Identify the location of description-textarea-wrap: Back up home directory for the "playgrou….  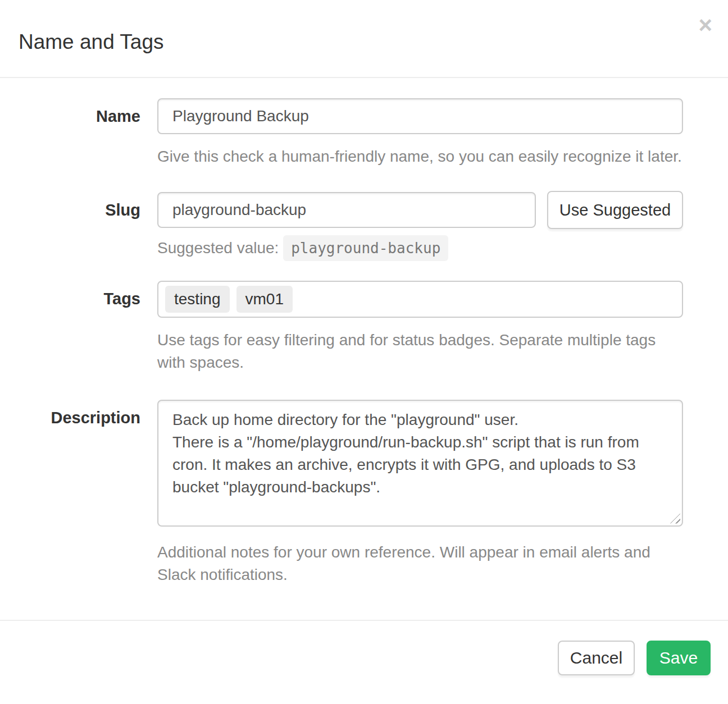
(420, 464).